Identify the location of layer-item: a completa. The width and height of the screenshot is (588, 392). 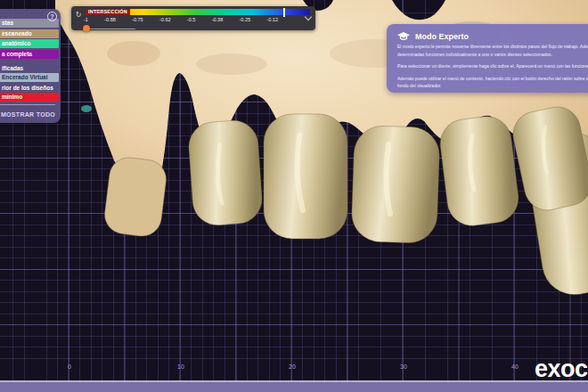
(29, 54).